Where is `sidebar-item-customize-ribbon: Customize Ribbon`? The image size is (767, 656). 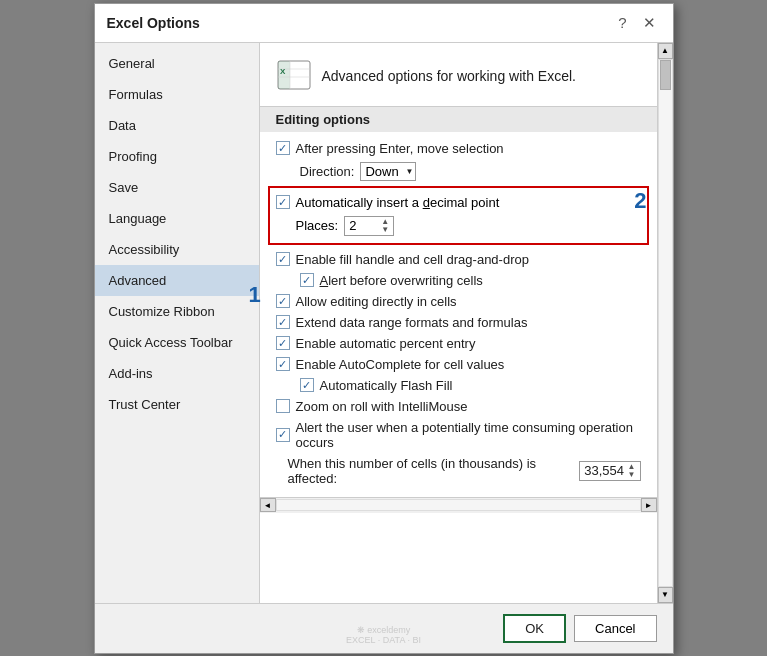
sidebar-item-customize-ribbon: Customize Ribbon is located at coordinates (177, 312).